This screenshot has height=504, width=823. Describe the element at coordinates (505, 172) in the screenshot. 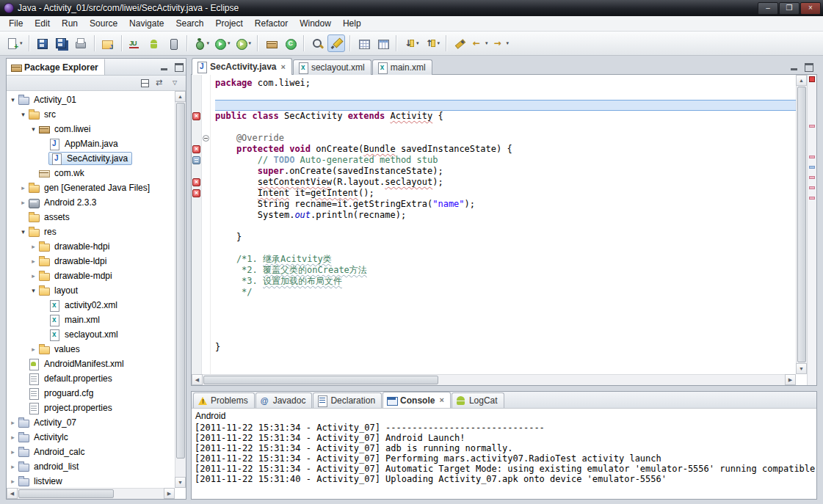

I see `code-line-9: super.onCreate(savedInstanceState);` at that location.